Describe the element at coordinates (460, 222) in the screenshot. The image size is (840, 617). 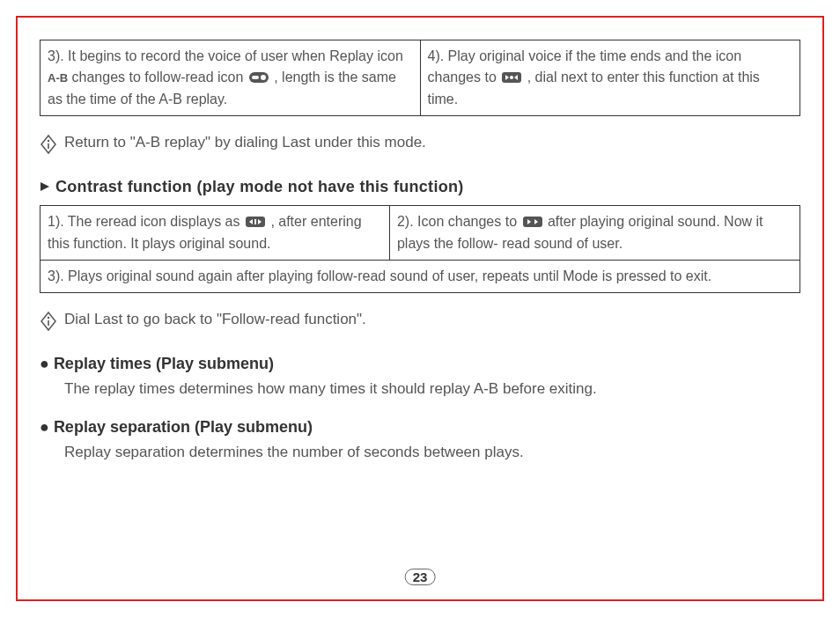
I see `cell-text: 2). Icon changes to` at that location.